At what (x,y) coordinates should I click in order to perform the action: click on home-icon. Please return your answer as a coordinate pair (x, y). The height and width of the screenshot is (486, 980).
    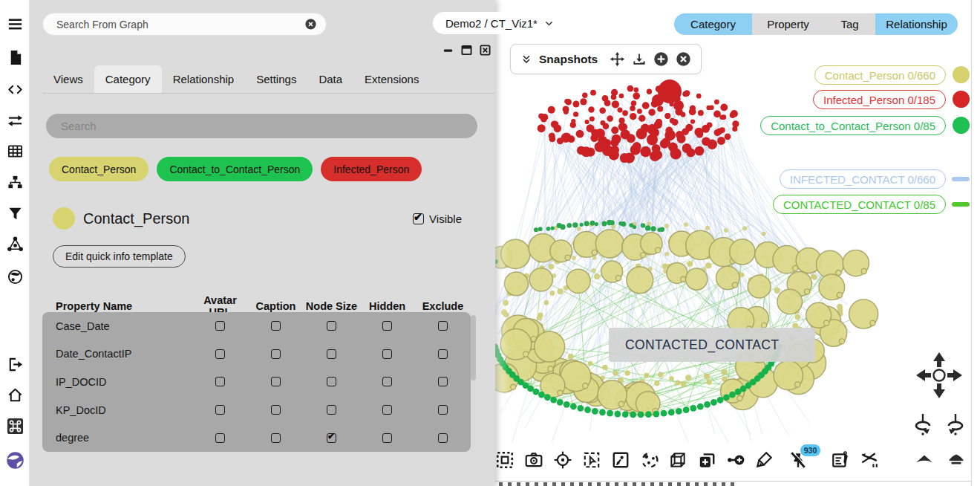
    Looking at the image, I should click on (15, 395).